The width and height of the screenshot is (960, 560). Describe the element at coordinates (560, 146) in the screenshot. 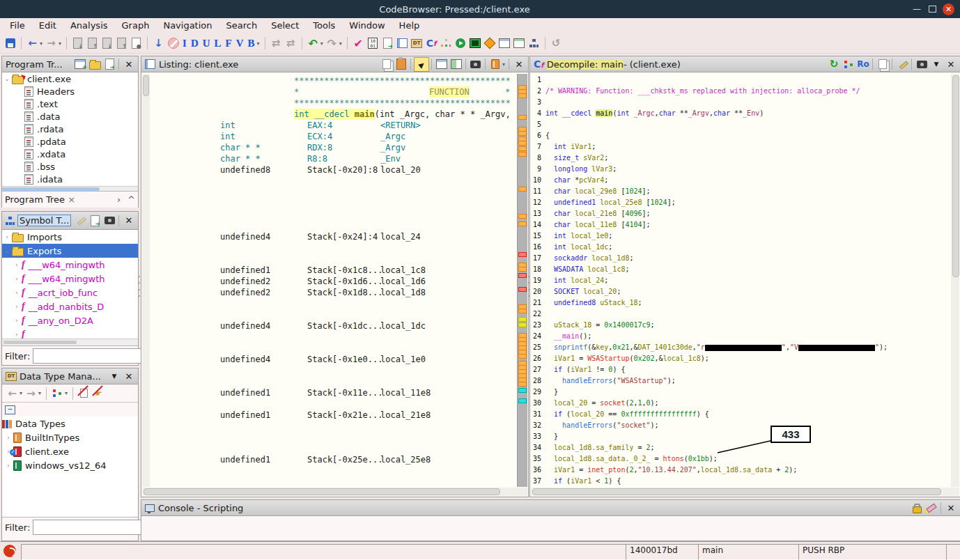

I see `code-token: int` at that location.